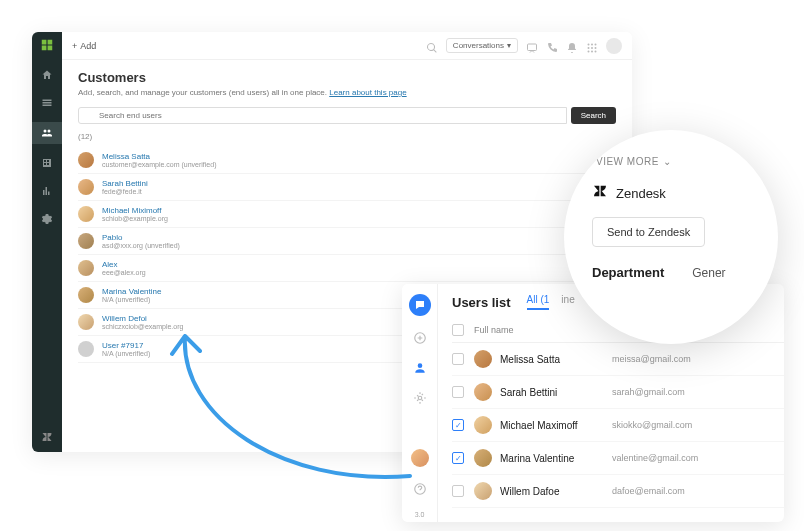 This screenshot has width=804, height=531. Describe the element at coordinates (568, 302) in the screenshot. I see `tab-online: ine` at that location.